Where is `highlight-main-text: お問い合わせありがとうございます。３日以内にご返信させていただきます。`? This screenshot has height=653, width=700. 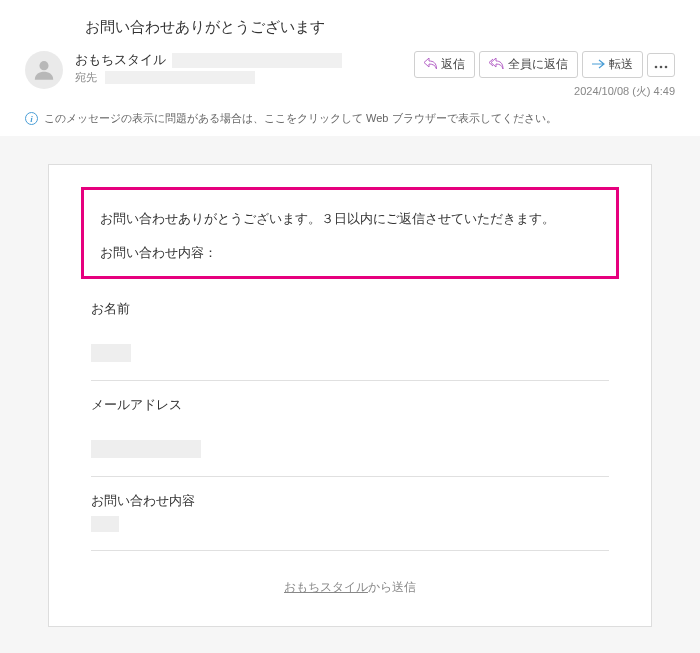 highlight-main-text: お問い合わせありがとうございます。３日以内にご返信させていただきます。 is located at coordinates (350, 220).